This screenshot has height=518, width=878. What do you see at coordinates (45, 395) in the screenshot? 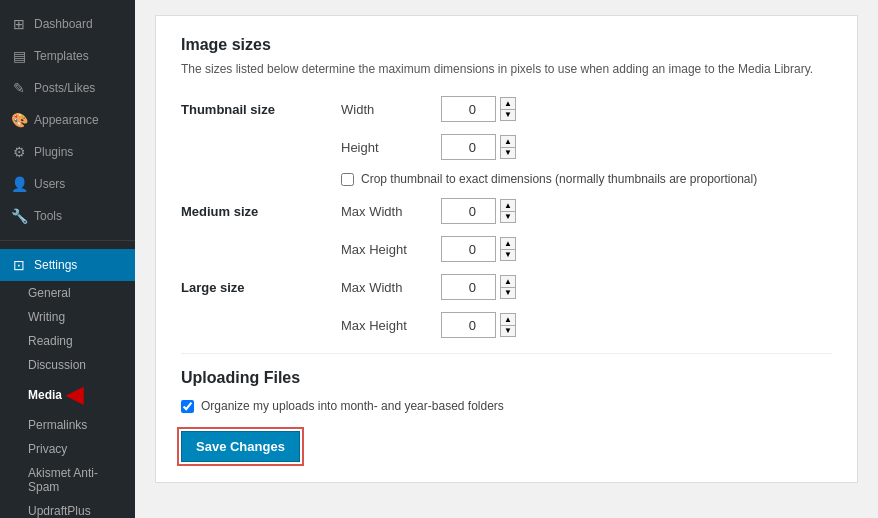
I see `media-label: Media` at bounding box center [45, 395].